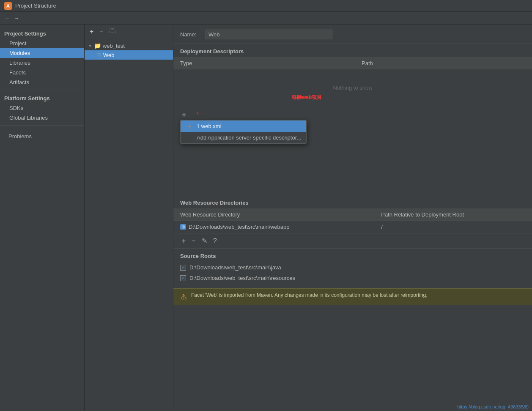 This screenshot has width=532, height=411. Describe the element at coordinates (235, 267) in the screenshot. I see `source-root-java-path: D:\Downloads\web_test\src\main\java` at that location.